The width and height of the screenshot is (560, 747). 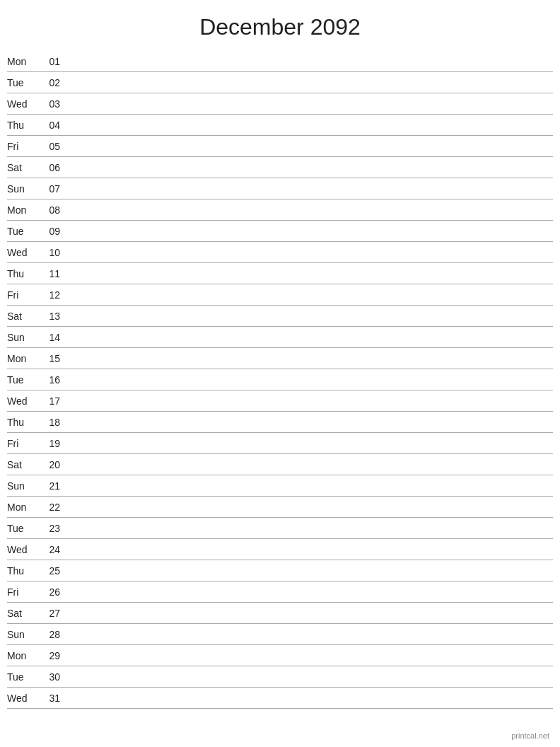 I want to click on day-row: Sat27, so click(x=280, y=613).